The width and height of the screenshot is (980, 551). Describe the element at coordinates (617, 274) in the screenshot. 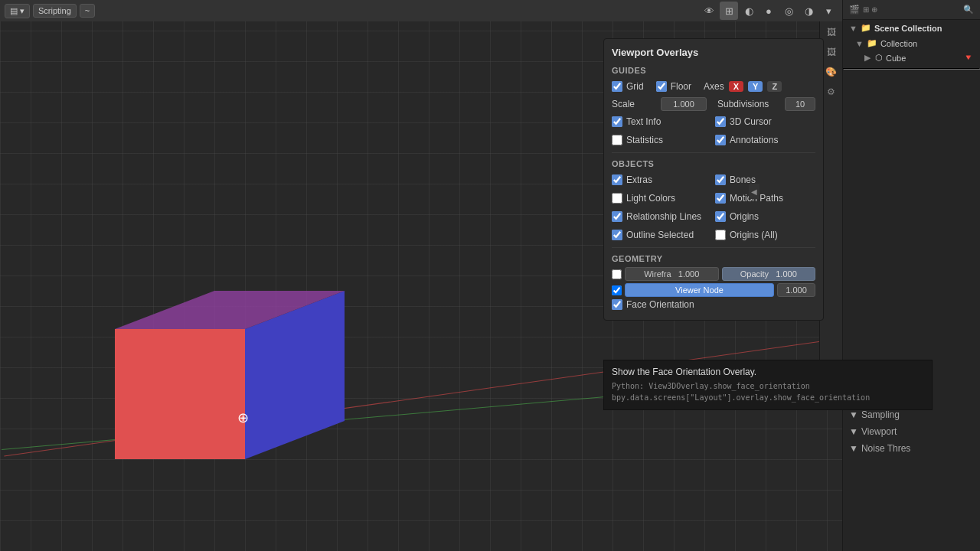

I see `wireframe-checkbox` at that location.